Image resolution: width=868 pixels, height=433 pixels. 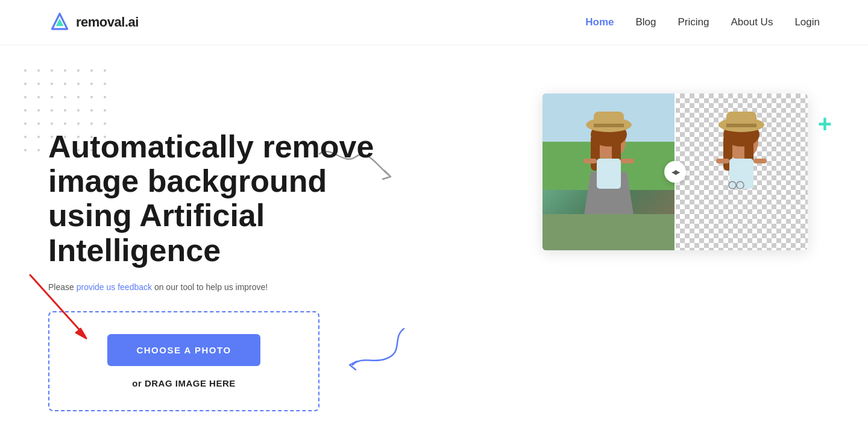 What do you see at coordinates (741, 172) in the screenshot?
I see `demo-removed-side` at bounding box center [741, 172].